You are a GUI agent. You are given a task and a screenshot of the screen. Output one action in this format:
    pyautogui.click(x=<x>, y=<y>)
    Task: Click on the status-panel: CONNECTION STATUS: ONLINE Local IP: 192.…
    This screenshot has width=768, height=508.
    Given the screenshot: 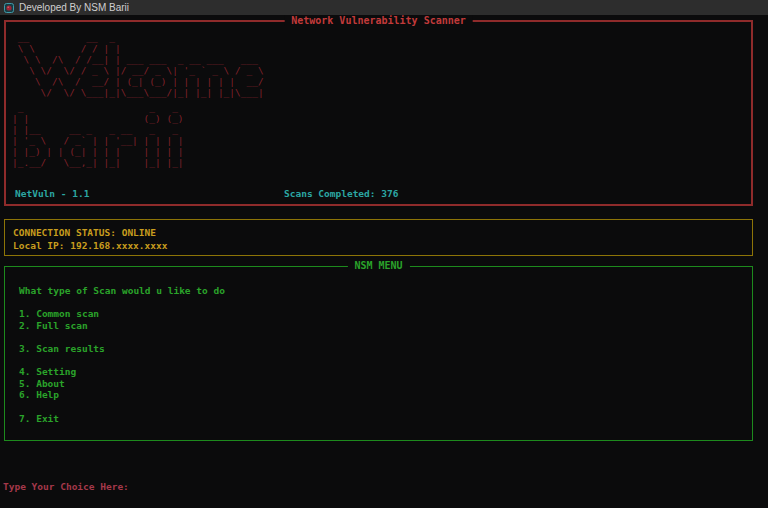 What is the action you would take?
    pyautogui.click(x=378, y=238)
    